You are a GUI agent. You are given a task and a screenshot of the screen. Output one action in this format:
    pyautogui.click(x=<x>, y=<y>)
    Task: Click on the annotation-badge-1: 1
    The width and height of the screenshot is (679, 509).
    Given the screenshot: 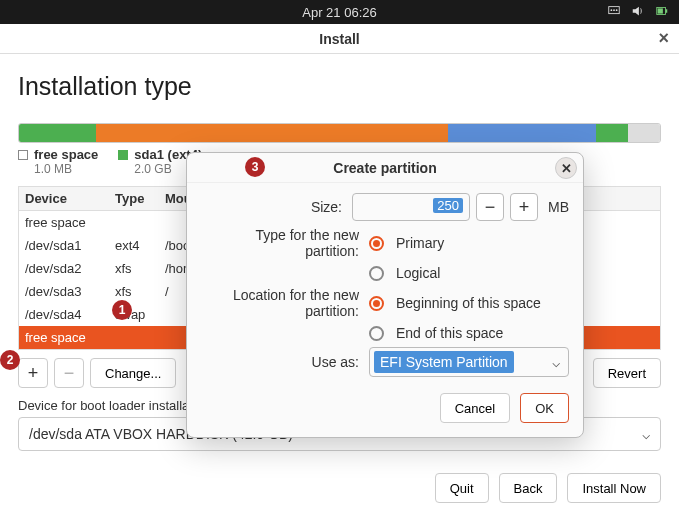 What is the action you would take?
    pyautogui.click(x=122, y=310)
    